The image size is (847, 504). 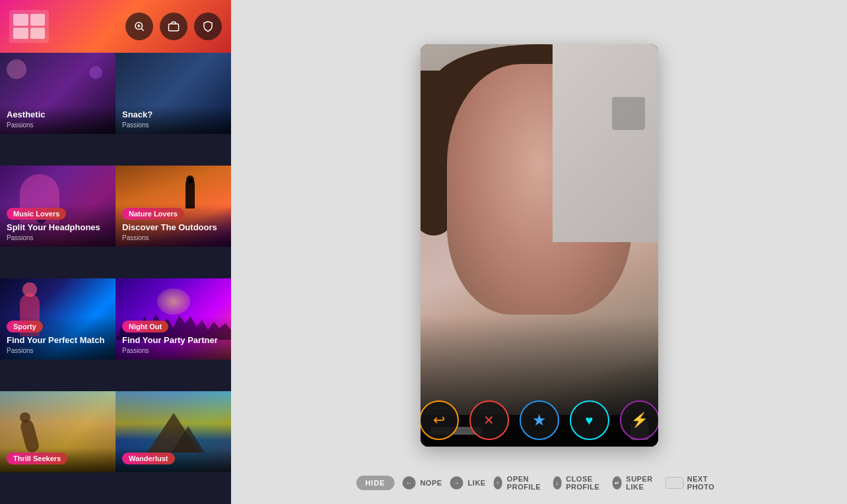 What do you see at coordinates (430, 483) in the screenshot?
I see `nope-shortcut-label: NOPE` at bounding box center [430, 483].